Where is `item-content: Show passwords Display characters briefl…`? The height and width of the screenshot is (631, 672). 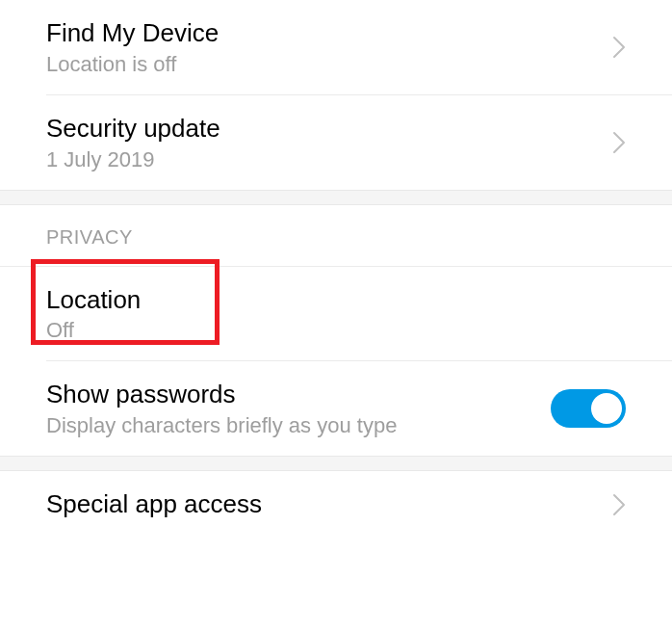 item-content: Show passwords Display characters briefl… is located at coordinates (298, 408).